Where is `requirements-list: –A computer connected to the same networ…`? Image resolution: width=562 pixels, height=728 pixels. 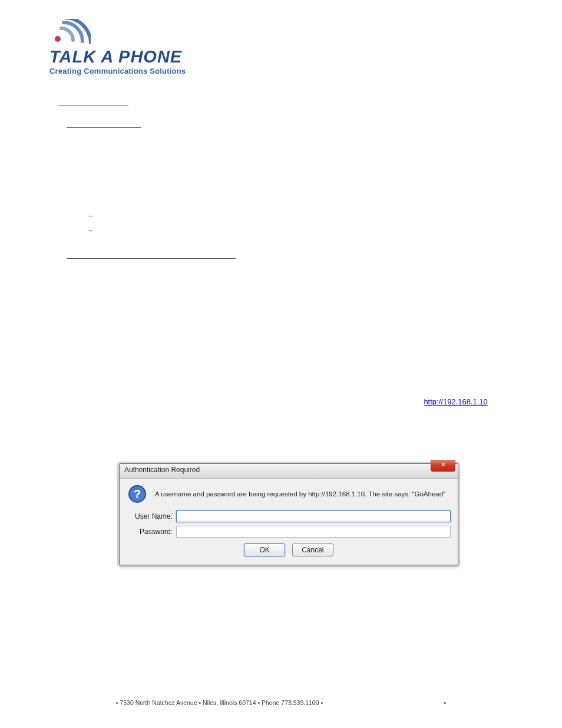
requirements-list: –A computer connected to the same networ… is located at coordinates (220, 226).